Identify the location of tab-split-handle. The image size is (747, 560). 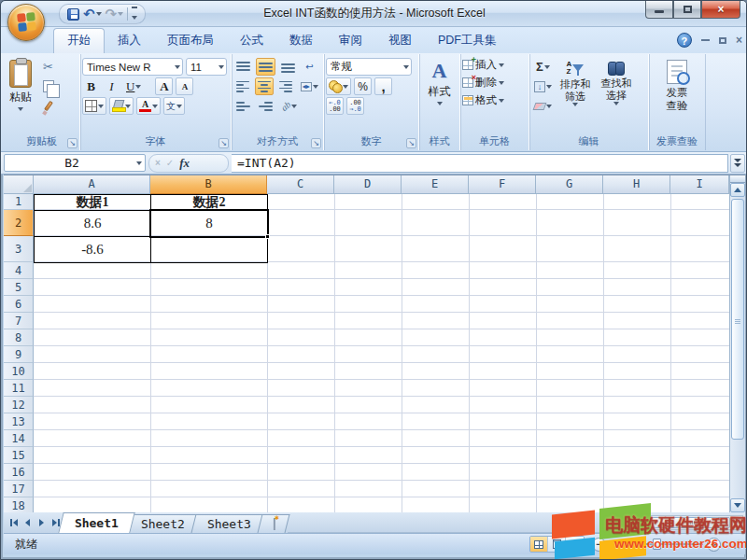
(629, 523).